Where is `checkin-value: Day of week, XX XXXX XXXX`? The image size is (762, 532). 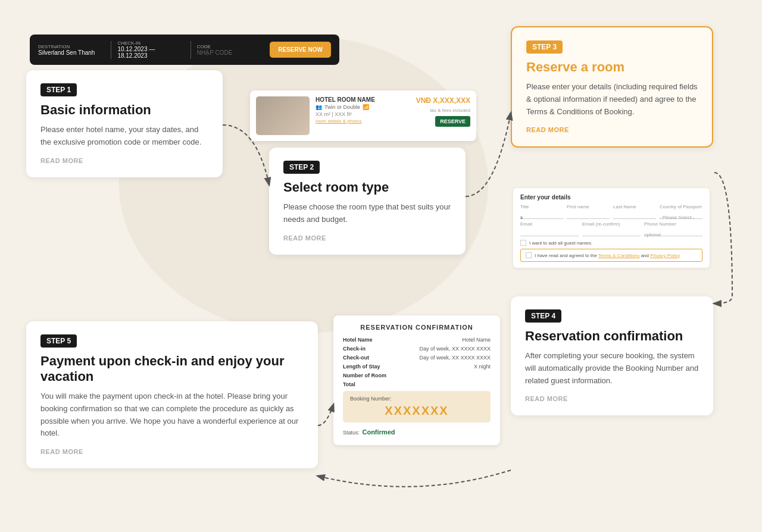
checkin-value: Day of week, XX XXXX XXXX is located at coordinates (455, 349).